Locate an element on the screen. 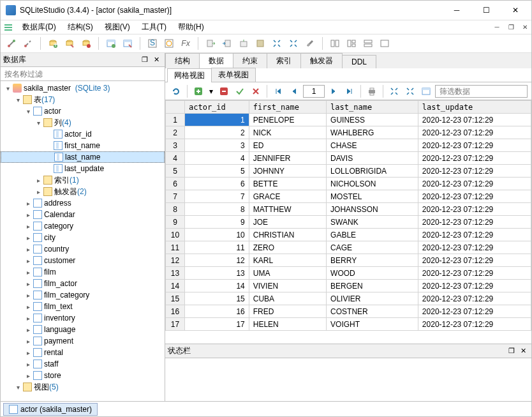 The image size is (532, 417). cell: FRED is located at coordinates (287, 312).